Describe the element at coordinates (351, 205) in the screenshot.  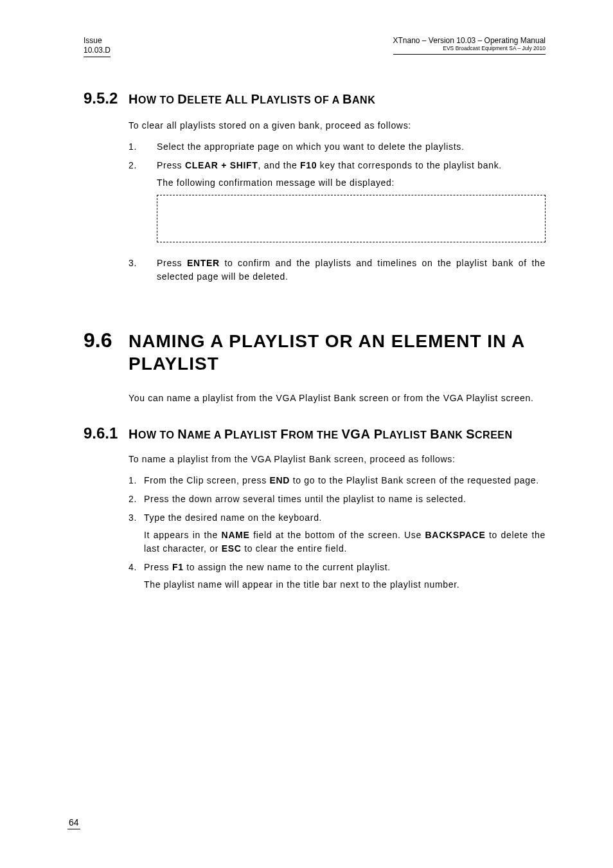
I see `step-text: Press CLEAR + SHIFT, and the F10 key tha…` at that location.